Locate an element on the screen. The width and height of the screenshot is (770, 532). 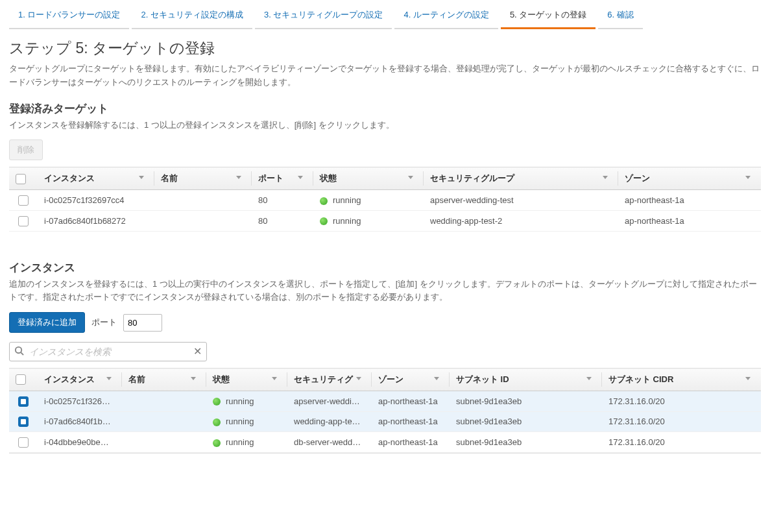
wizard-step-4: 4. ルーティングの設定 is located at coordinates (446, 17).